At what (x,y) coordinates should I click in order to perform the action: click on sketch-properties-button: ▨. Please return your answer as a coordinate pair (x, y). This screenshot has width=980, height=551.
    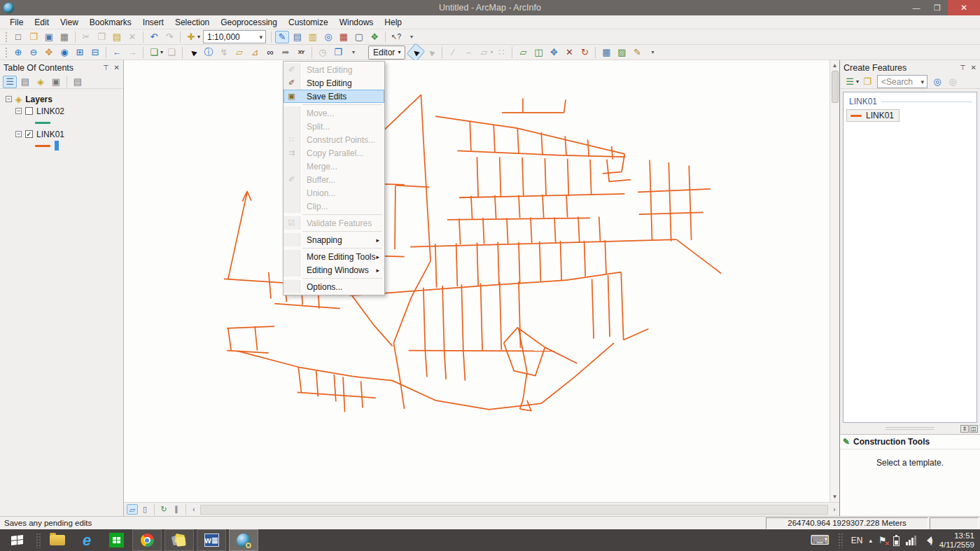
    Looking at the image, I should click on (622, 53).